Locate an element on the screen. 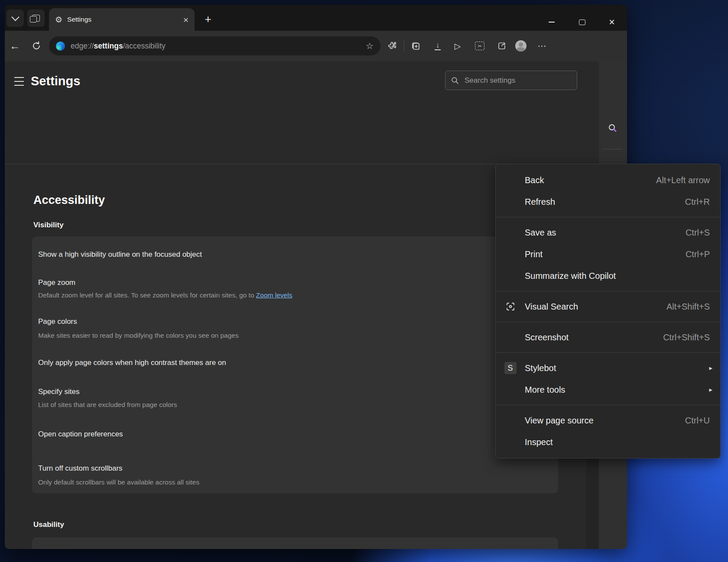  workspaces-icon is located at coordinates (36, 18).